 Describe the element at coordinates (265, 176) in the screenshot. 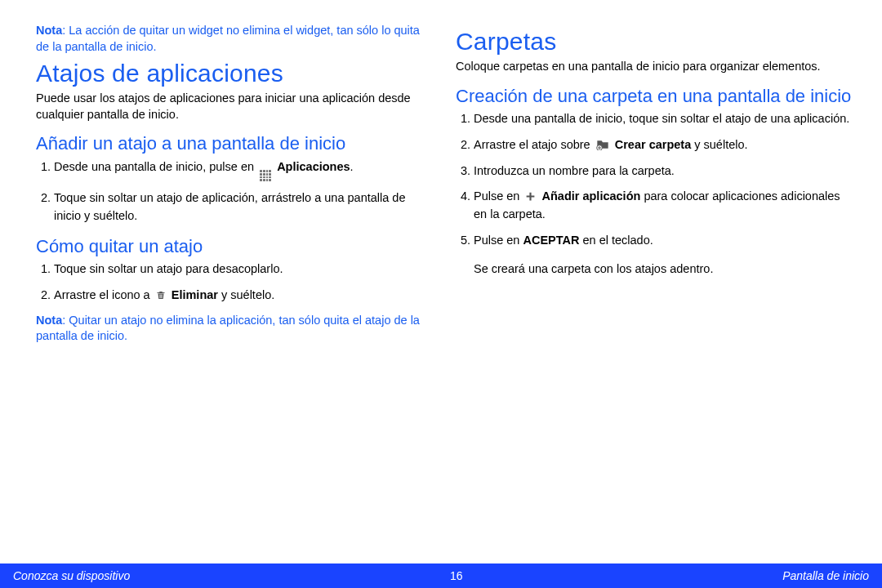

I see `apps-grid-icon` at that location.